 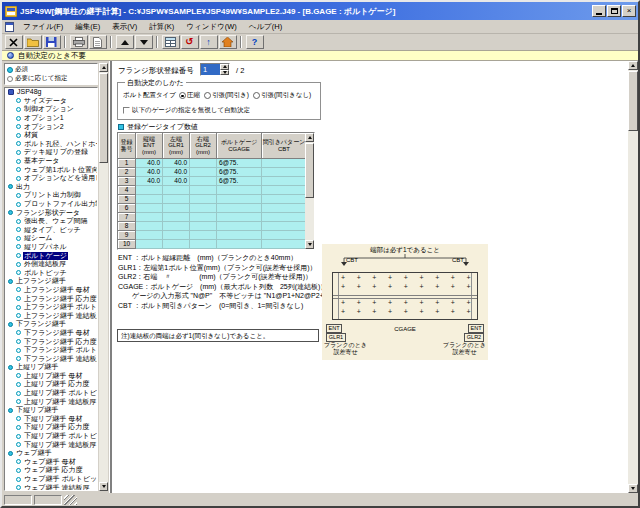 I want to click on ignore-gauge-checkbox, so click(x=126, y=110).